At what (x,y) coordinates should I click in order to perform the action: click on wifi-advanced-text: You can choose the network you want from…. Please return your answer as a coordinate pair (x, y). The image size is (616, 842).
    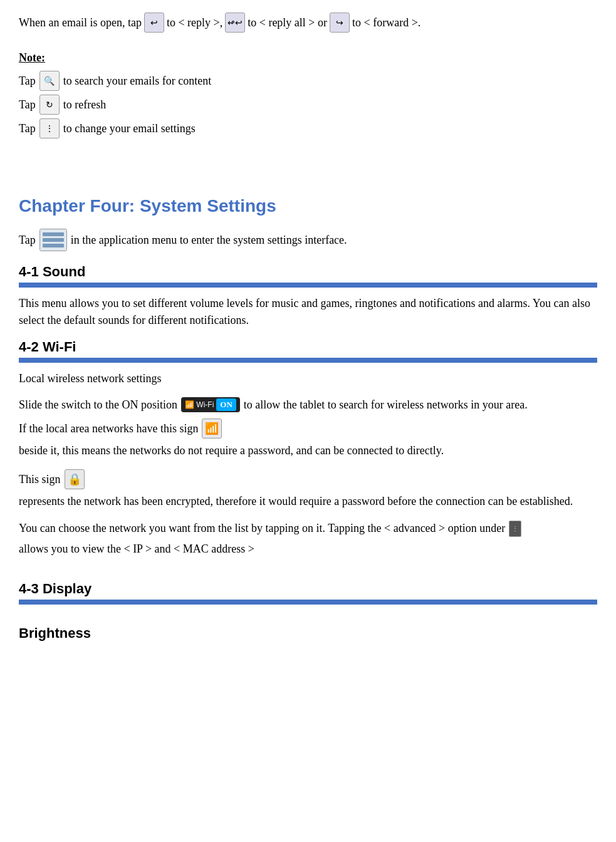
    Looking at the image, I should click on (262, 529).